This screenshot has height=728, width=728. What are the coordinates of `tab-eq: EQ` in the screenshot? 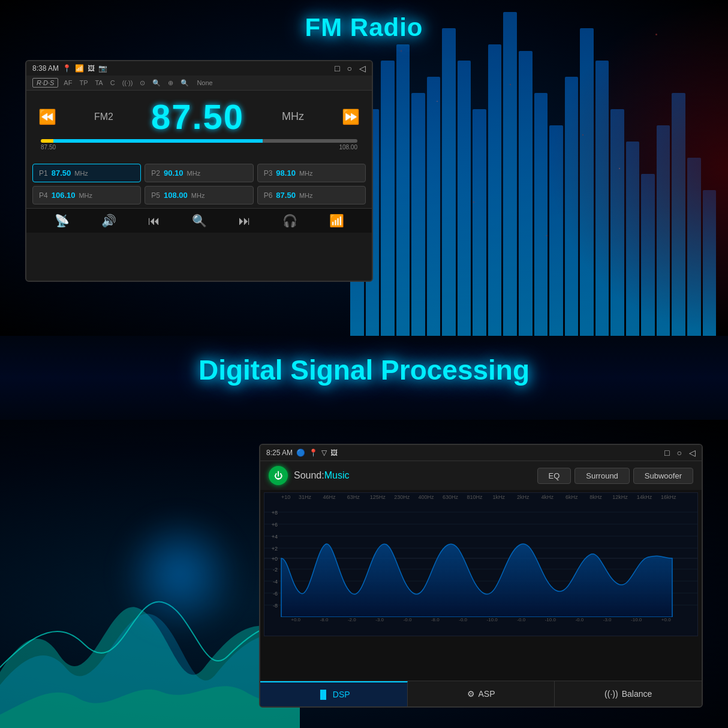 It's located at (554, 476).